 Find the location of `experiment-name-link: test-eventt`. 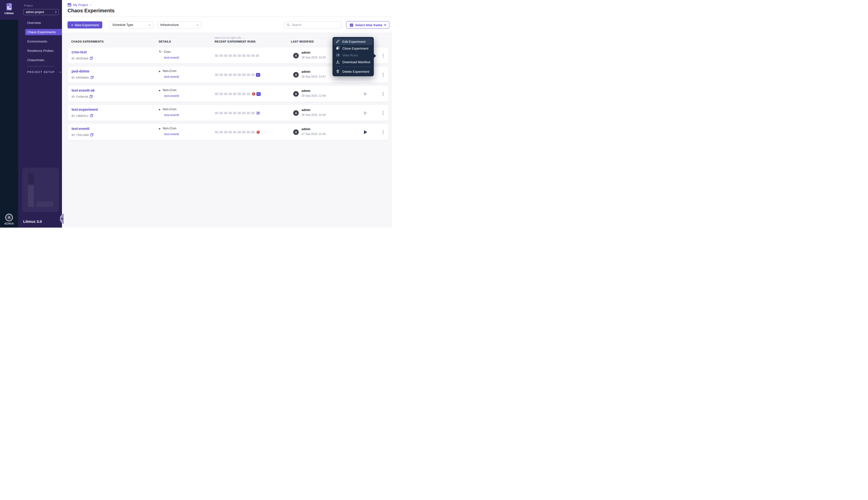

experiment-name-link: test-eventt is located at coordinates (80, 128).